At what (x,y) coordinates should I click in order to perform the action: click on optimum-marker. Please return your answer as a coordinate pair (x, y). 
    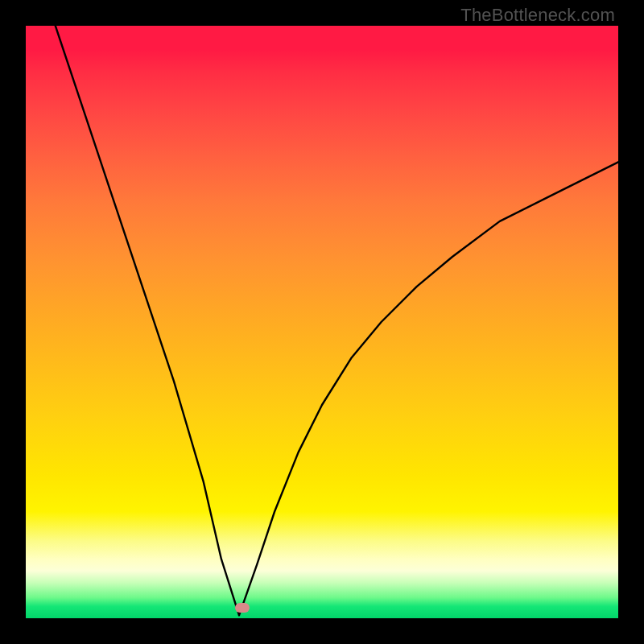
    Looking at the image, I should click on (242, 608).